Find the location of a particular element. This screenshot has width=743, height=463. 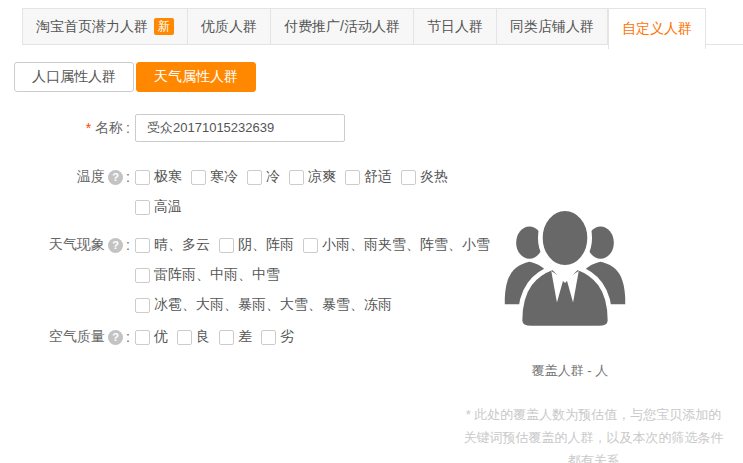

sub-tab-bar: 人口属性人群 天气属性人群 is located at coordinates (136, 77).